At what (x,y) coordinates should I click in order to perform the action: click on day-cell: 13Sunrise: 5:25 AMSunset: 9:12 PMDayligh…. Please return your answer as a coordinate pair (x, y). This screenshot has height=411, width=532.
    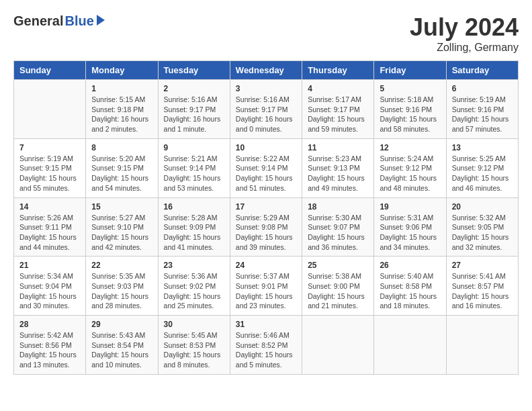
    Looking at the image, I should click on (482, 168).